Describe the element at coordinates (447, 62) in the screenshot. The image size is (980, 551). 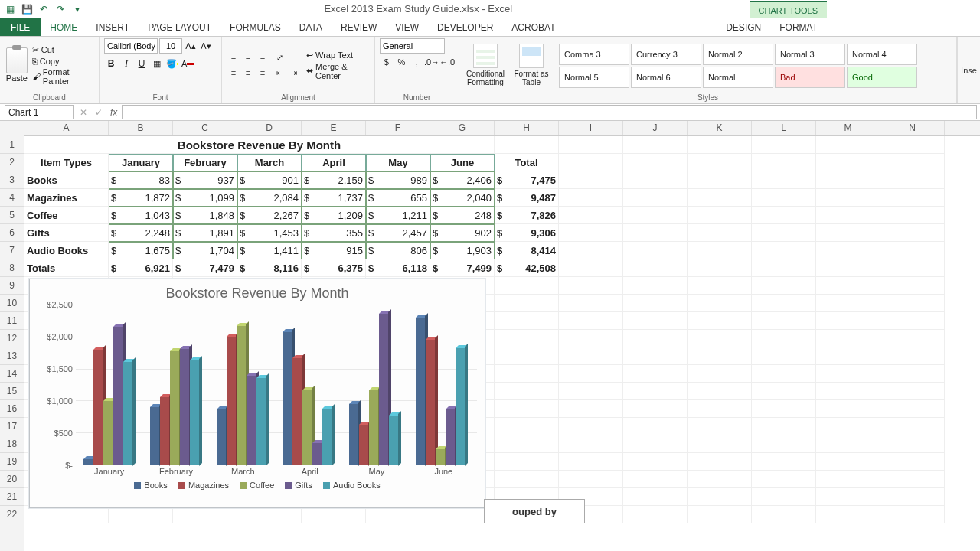
I see `decrease-decimal-button: ←.0` at that location.